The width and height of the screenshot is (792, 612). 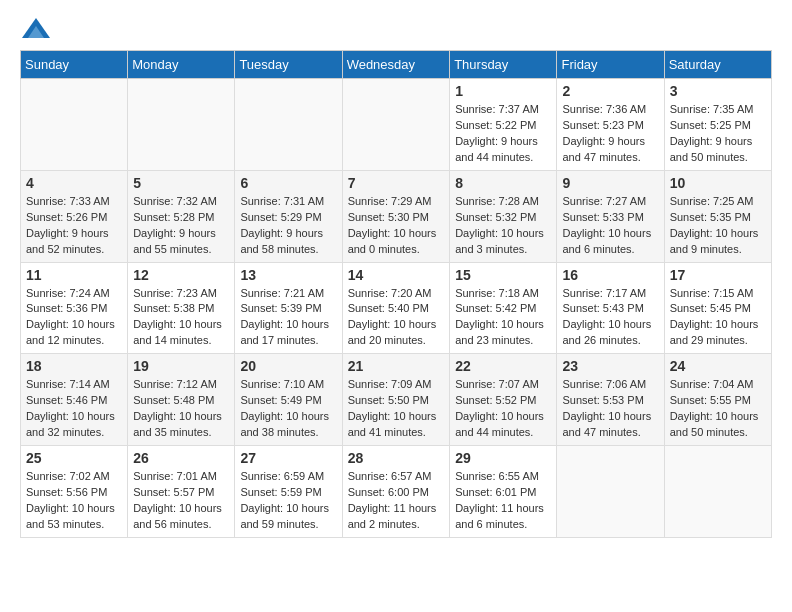 I want to click on day-info: Sunrise: 6:57 AMSunset: 6:00 PMDaylight:…, so click(x=396, y=501).